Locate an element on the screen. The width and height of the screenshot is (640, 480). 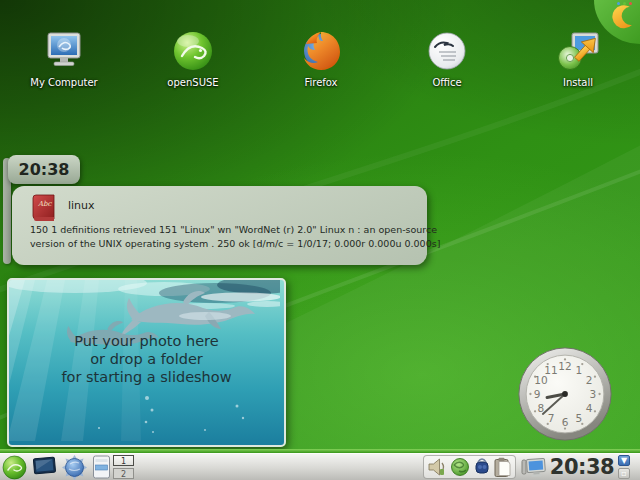
photo-frame-caption: Put your photo here or drop a folder for… is located at coordinates (146, 359).